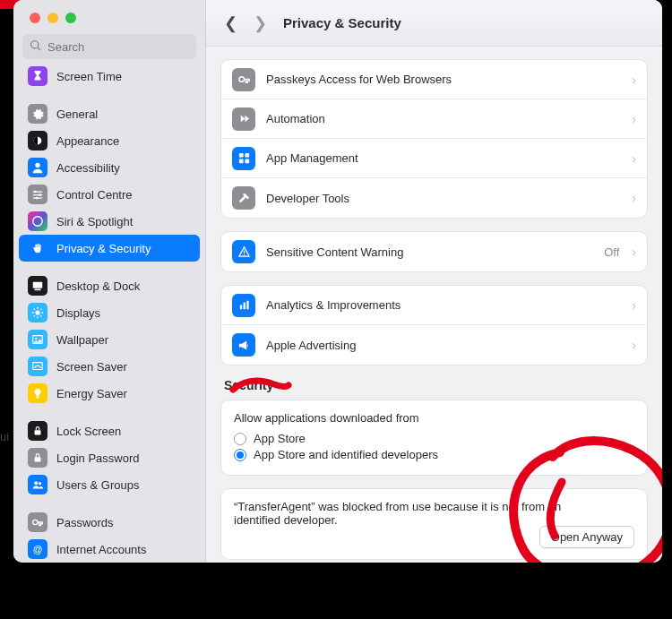 The width and height of the screenshot is (672, 619). Describe the element at coordinates (38, 141) in the screenshot. I see `appearance-icon` at that location.